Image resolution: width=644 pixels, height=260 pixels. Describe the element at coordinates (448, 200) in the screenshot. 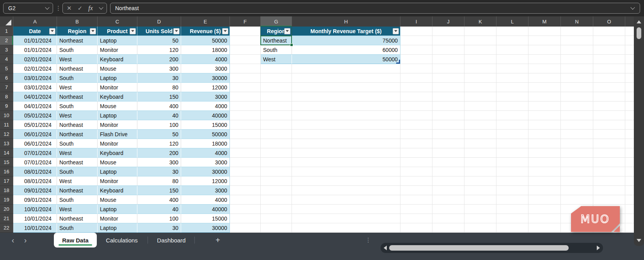

I see `cell-J19` at that location.